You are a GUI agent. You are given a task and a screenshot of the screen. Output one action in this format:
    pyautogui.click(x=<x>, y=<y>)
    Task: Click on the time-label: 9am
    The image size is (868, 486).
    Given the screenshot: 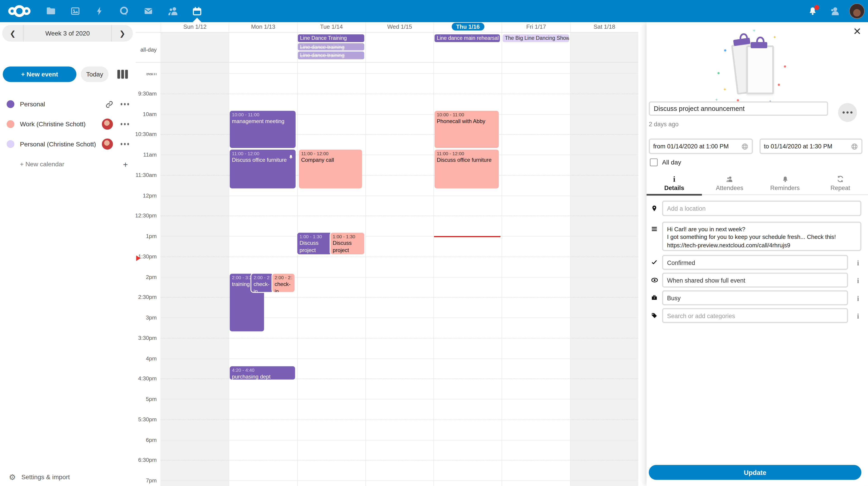 What is the action you would take?
    pyautogui.click(x=151, y=75)
    